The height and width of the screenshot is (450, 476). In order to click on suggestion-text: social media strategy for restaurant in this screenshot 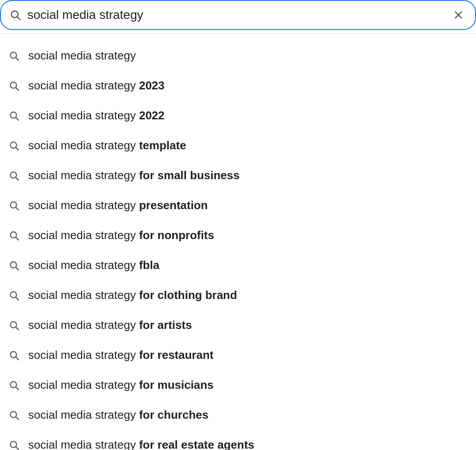, I will do `click(121, 355)`.